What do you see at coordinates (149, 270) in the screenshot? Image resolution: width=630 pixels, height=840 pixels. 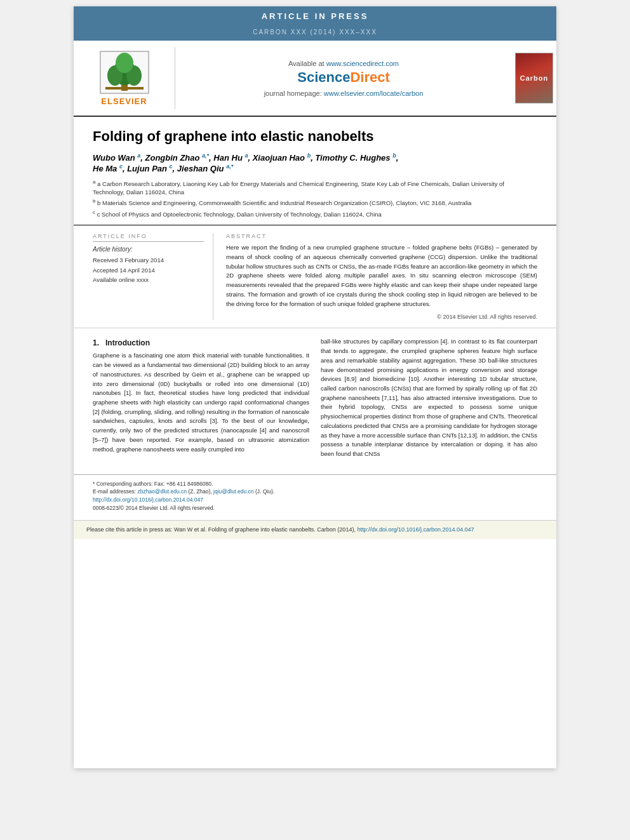 I see `accepted-date: Accepted 14 April 2014` at bounding box center [149, 270].